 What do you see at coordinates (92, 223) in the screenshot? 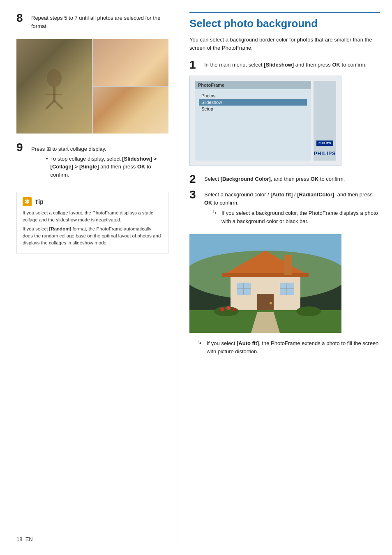
I see `tip-box: ✱ Tip If you select a collage layout, th…` at bounding box center [92, 223].